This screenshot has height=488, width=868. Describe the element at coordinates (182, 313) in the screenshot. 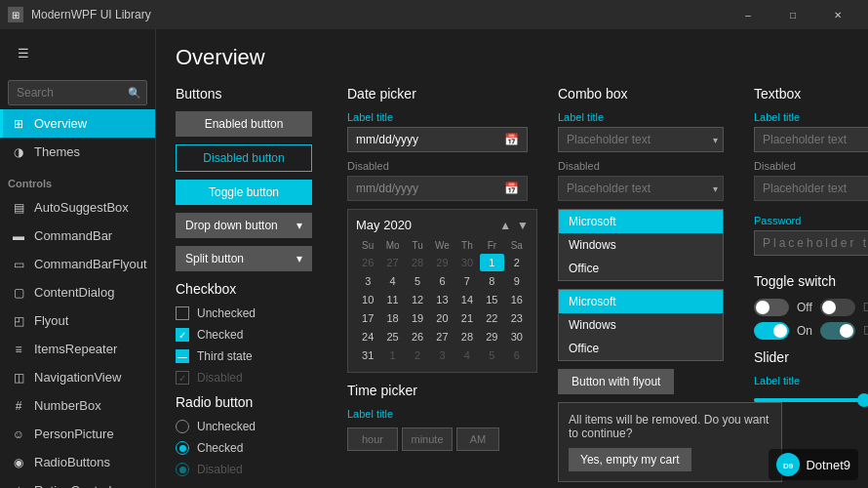

I see `checkbox-box-unchecked` at that location.